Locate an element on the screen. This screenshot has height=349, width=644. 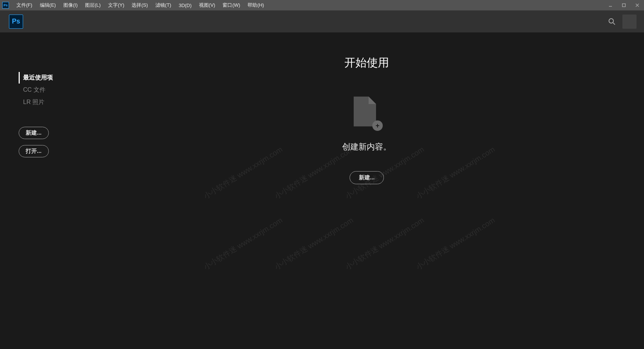
menu-window: 窗口(W) is located at coordinates (231, 5).